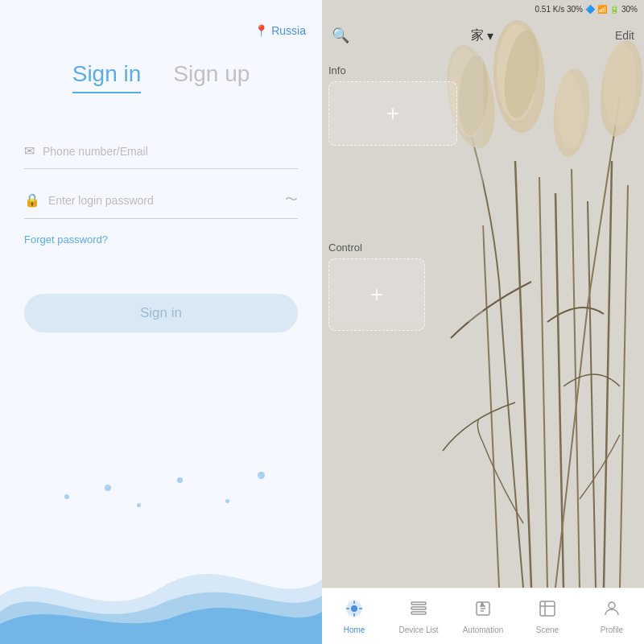  What do you see at coordinates (483, 630) in the screenshot?
I see `automation-label: Automation` at bounding box center [483, 630].